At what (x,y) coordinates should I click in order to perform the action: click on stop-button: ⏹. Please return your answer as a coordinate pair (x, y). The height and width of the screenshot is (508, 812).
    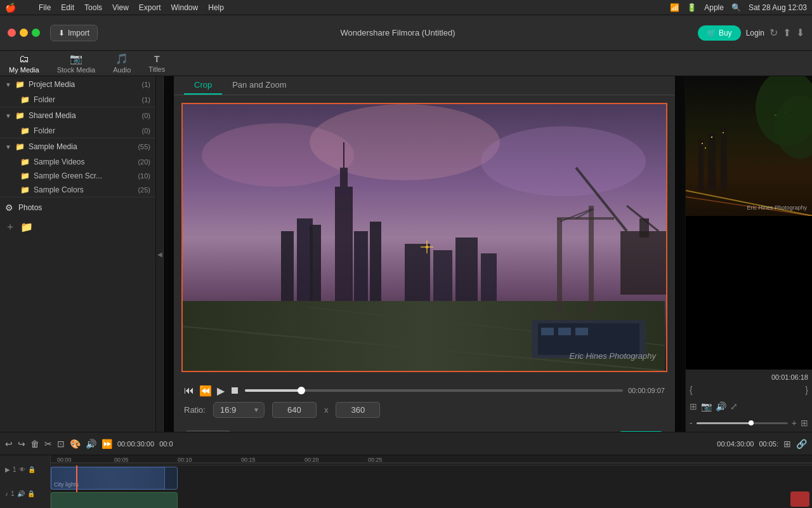
    Looking at the image, I should click on (235, 391).